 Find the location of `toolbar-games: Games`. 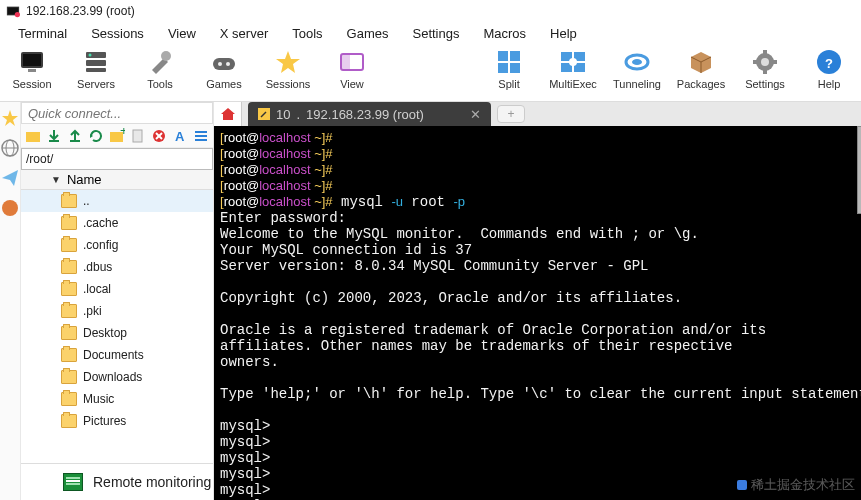

toolbar-games: Games is located at coordinates (224, 68).